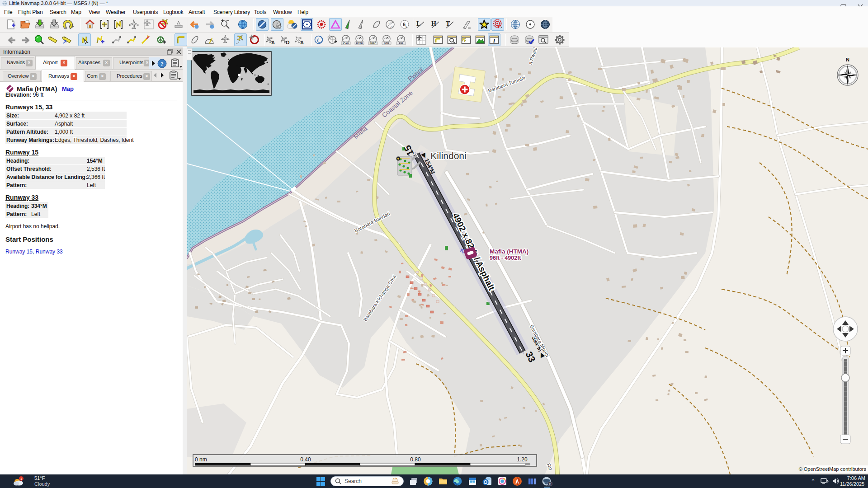 Image resolution: width=868 pixels, height=488 pixels. I want to click on svg-text: 0.80, so click(415, 460).